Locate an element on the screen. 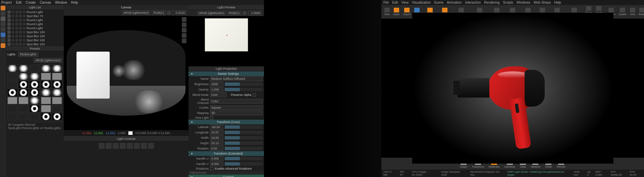 Image resolution: width=644 pixels, height=177 pixels. grid-button: Grid is located at coordinates (633, 12).